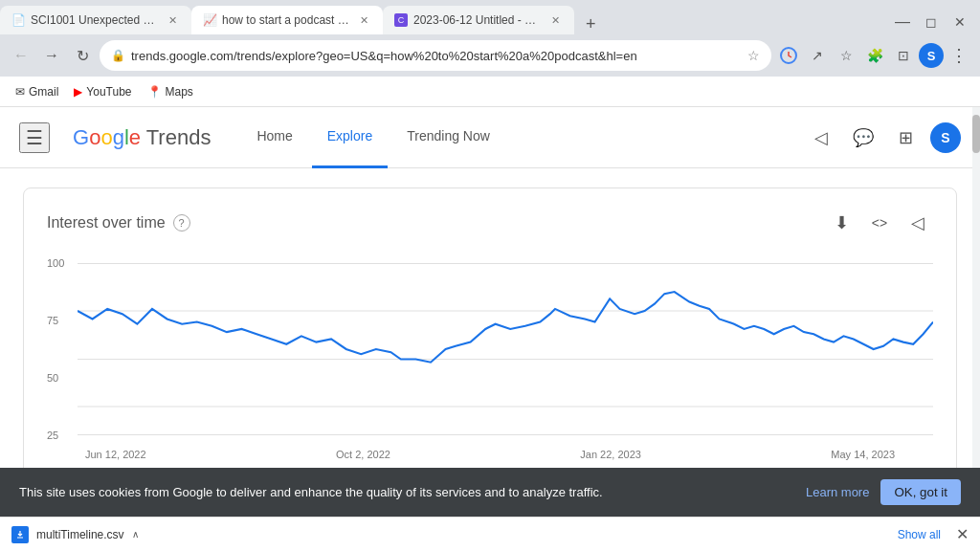 Image resolution: width=980 pixels, height=551 pixels. I want to click on learn-more-button: Learn more, so click(837, 492).